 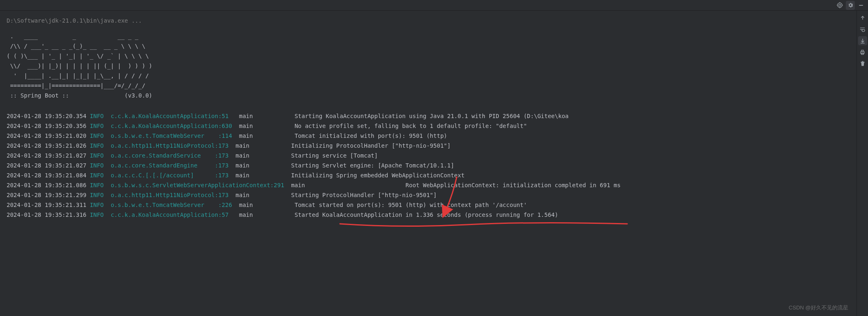 I want to click on log-source: o.a.c.core.StandardEngine :173, so click(x=170, y=165).